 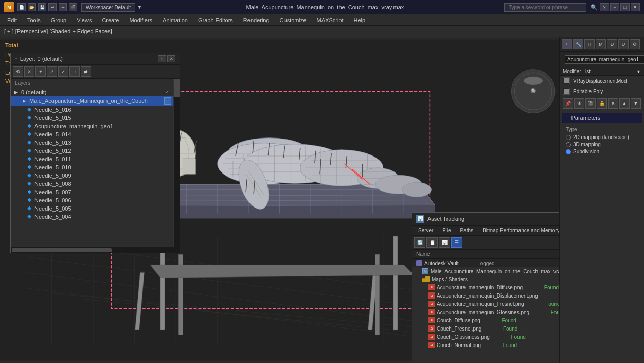 What do you see at coordinates (216, 20) in the screenshot?
I see `menu-graph-editors: Graph Editors` at bounding box center [216, 20].